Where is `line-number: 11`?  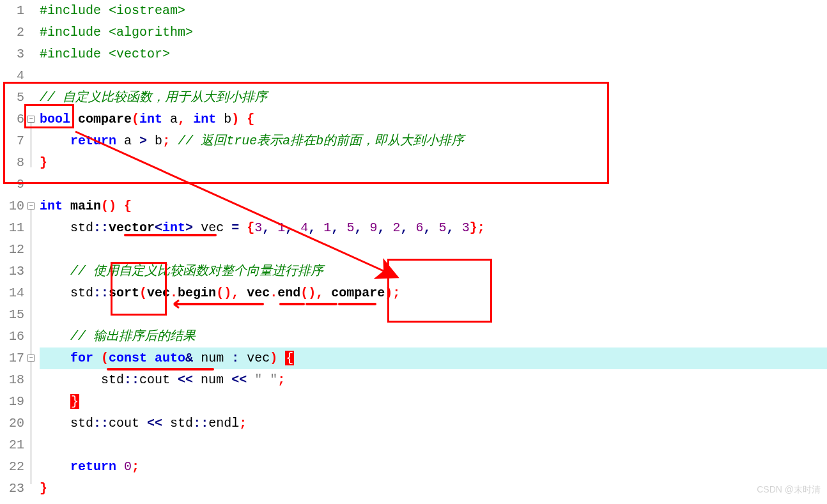
line-number: 11 is located at coordinates (12, 228).